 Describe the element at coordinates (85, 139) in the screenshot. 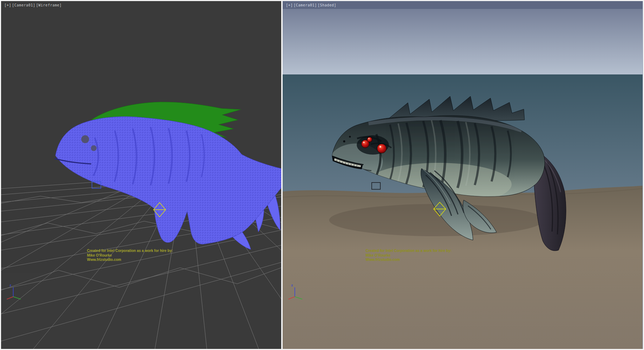

I see `fish-eyespot-large` at that location.